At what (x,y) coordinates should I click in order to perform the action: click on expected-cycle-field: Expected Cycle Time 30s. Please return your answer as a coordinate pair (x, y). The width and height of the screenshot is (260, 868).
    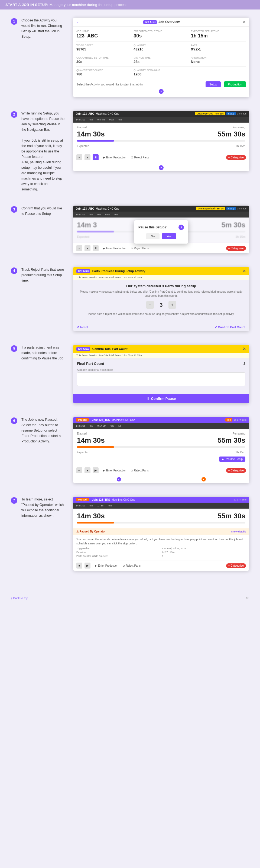
    Looking at the image, I should click on (161, 34).